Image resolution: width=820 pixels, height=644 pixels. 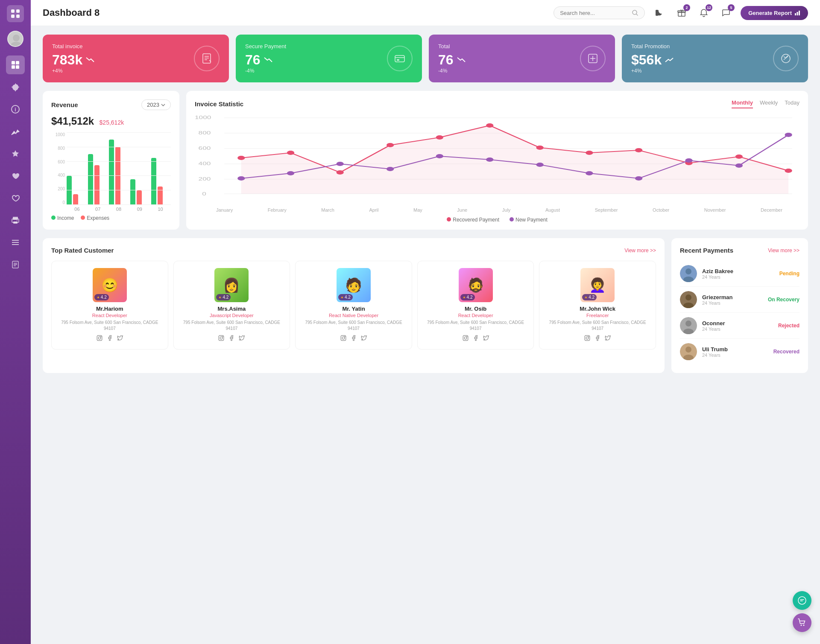 I want to click on chat-float-btn, so click(x=802, y=600).